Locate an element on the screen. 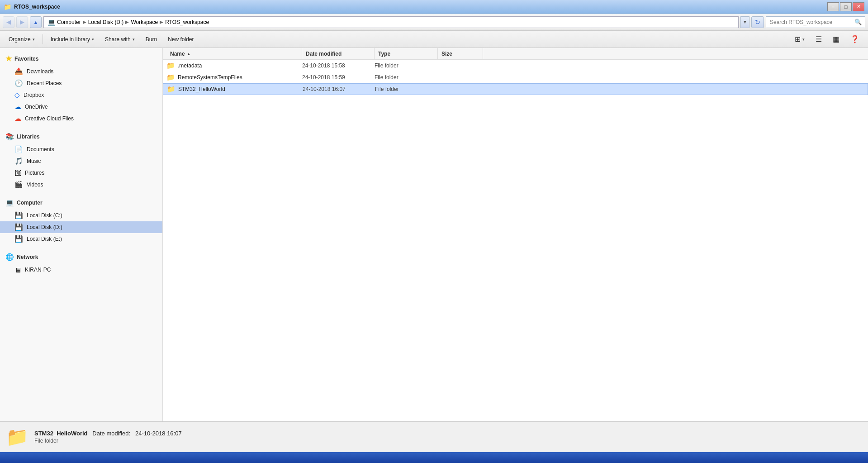 This screenshot has width=868, height=463. computer-icon-sidebar: 💻 is located at coordinates (10, 203).